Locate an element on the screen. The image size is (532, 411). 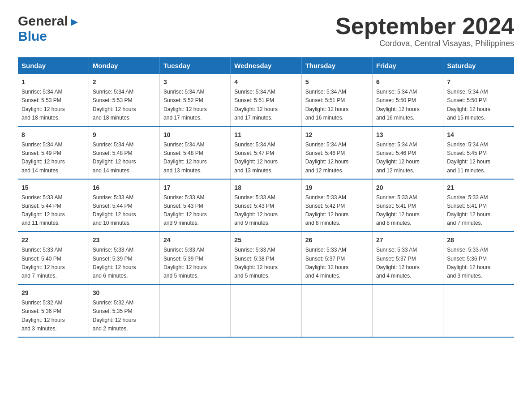
logo-triangle-icon is located at coordinates (74, 22).